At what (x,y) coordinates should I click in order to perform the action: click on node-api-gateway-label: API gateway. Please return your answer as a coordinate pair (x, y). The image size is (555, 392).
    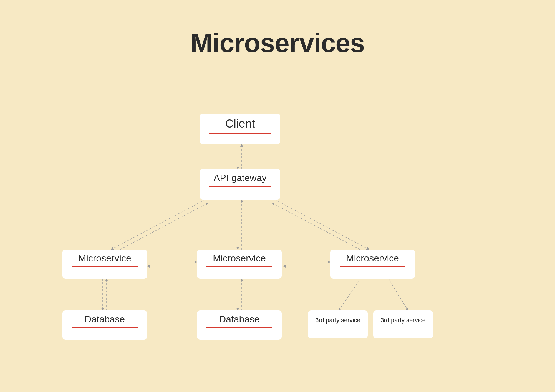
    Looking at the image, I should click on (240, 178).